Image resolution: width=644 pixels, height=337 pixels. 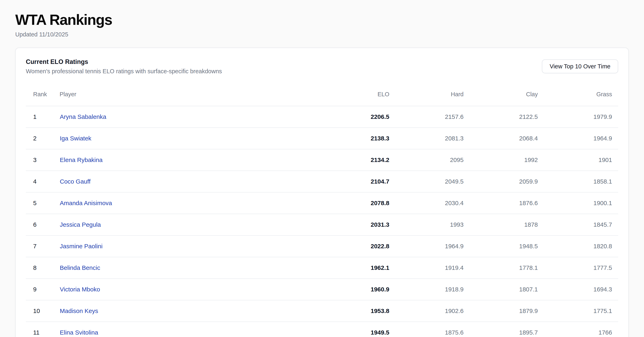 I want to click on player-cell: Elena Rybakina, so click(x=190, y=160).